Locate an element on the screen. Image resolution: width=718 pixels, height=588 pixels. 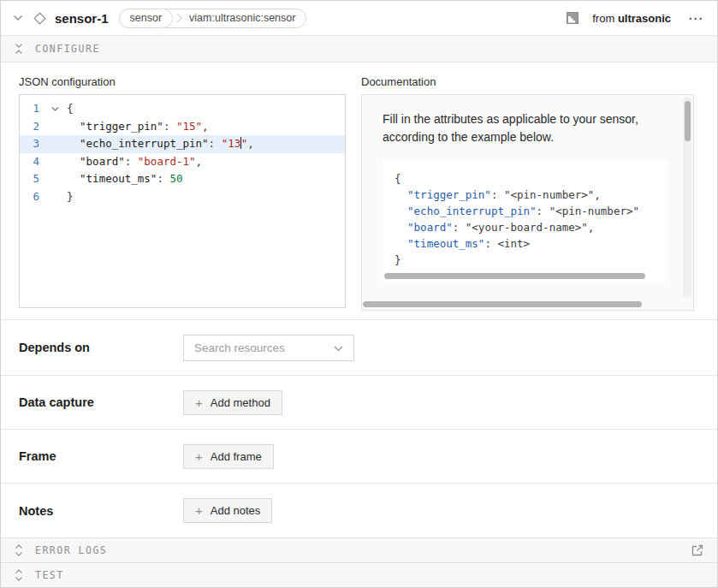
code-token-plain: : <int> is located at coordinates (507, 243).